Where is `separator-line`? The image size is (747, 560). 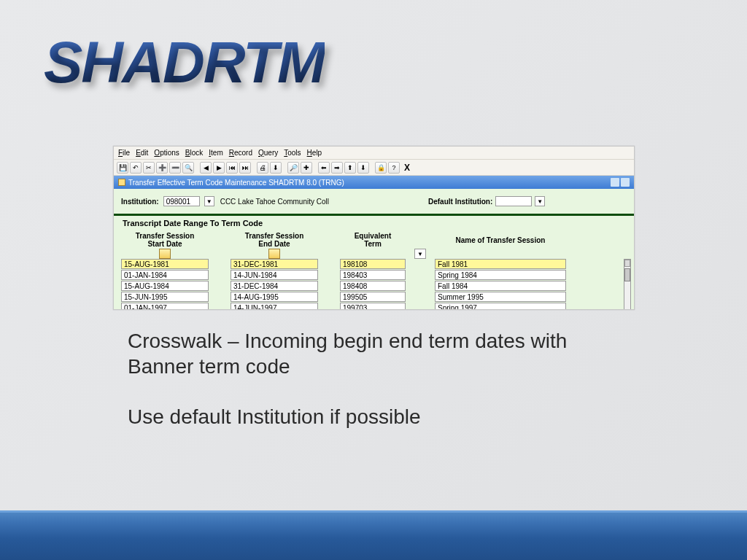
separator-line is located at coordinates (374, 214).